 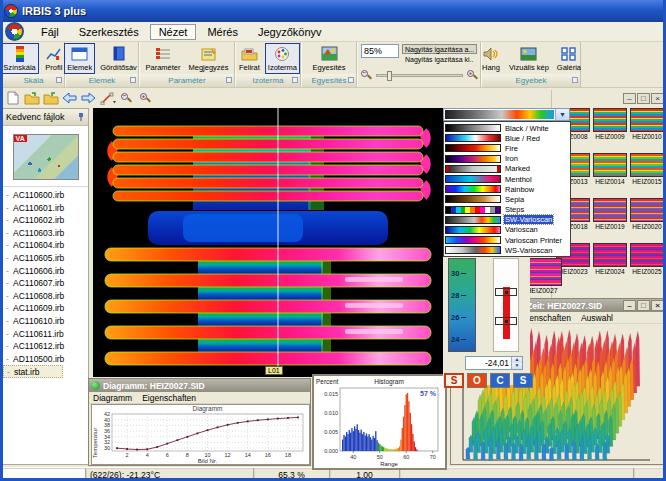 What do you see at coordinates (507, 189) in the screenshot?
I see `palette-option: Rainbow` at bounding box center [507, 189].